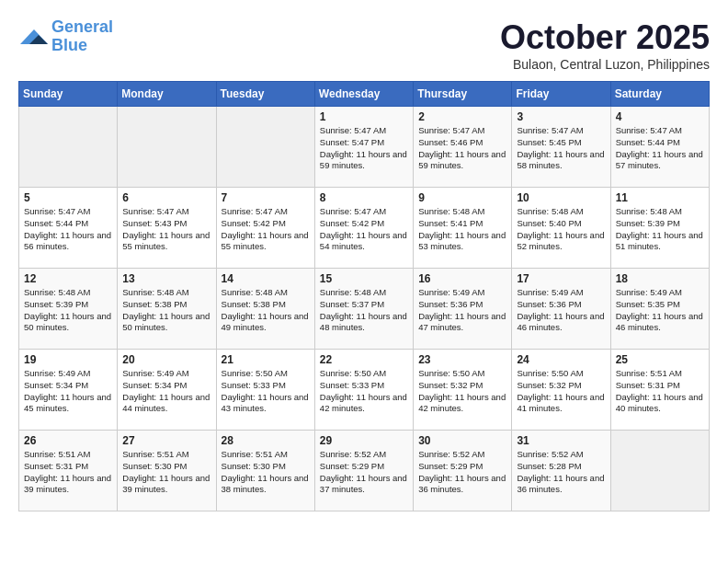 This screenshot has width=728, height=563. I want to click on calendar-cell: 6Sunrise: 5:47 AM Sunset: 5:43 PM Daylig…, so click(167, 228).